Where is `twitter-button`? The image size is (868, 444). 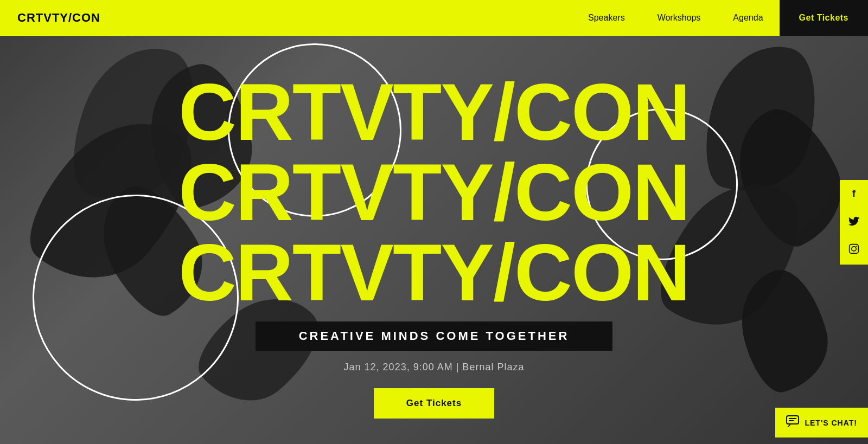
twitter-button is located at coordinates (854, 222).